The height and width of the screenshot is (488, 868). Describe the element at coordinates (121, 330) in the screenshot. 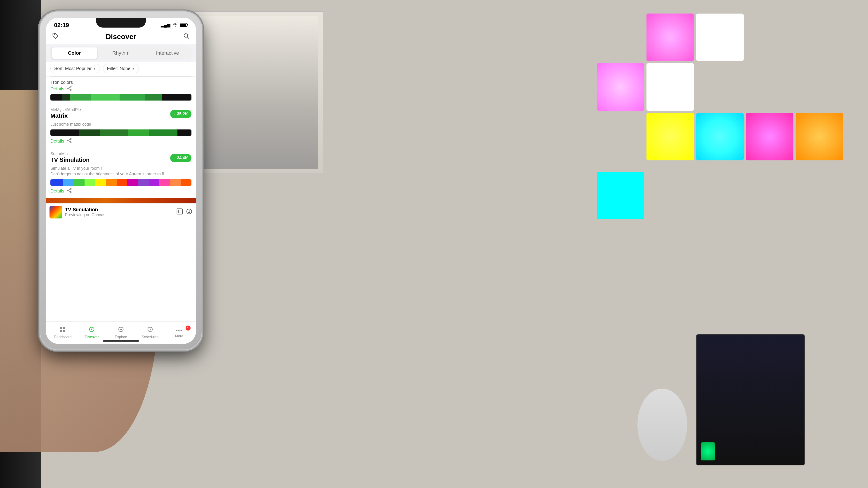

I see `explore-icon` at that location.